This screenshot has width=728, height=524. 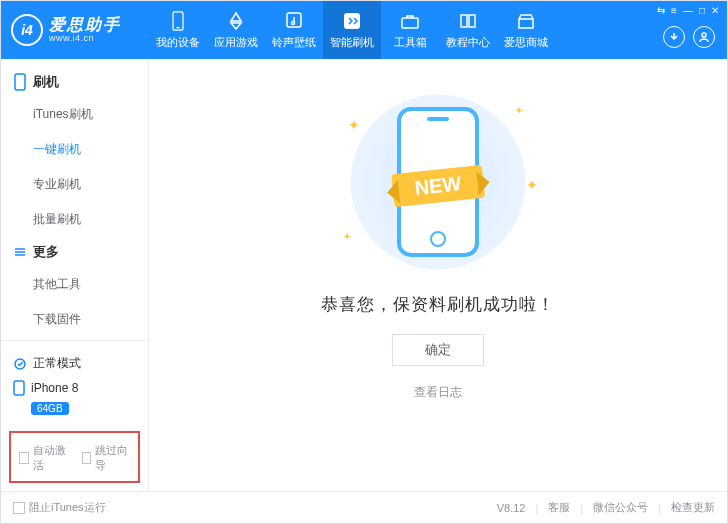 What do you see at coordinates (50, 408) in the screenshot?
I see `storage-badge: 64GB` at bounding box center [50, 408].